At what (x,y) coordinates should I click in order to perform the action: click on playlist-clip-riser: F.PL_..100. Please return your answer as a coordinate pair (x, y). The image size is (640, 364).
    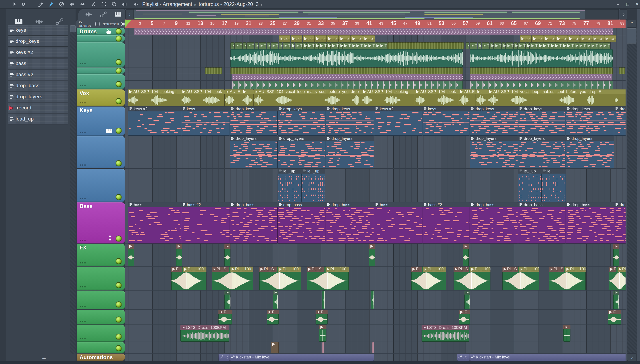
    Looking at the image, I should click on (429, 278).